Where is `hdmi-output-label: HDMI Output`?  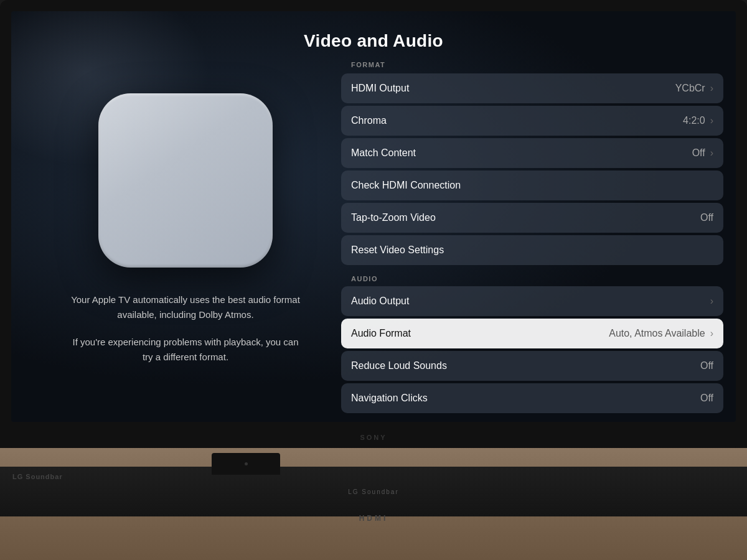
hdmi-output-label: HDMI Output is located at coordinates (513, 88).